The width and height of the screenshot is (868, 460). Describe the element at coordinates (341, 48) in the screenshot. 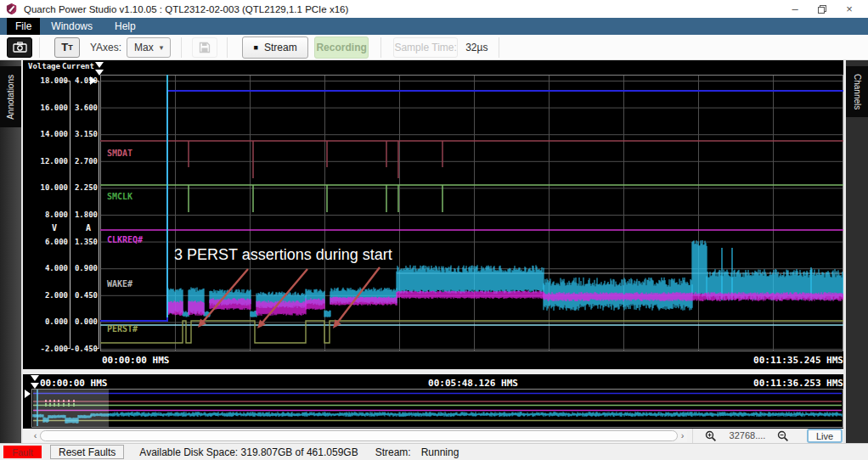

I see `recording-indicator: Recording` at that location.